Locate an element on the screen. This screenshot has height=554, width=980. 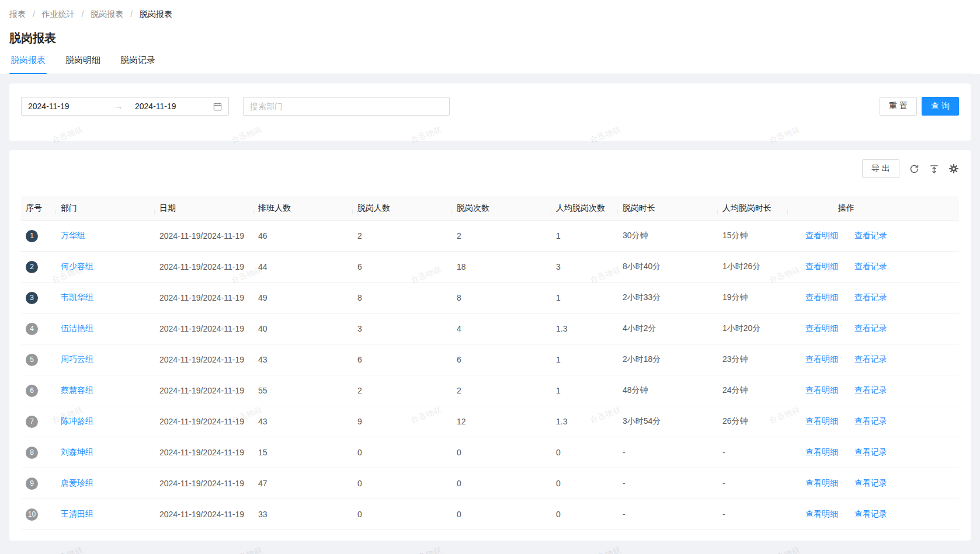
department-link: 何少容组 is located at coordinates (77, 266).